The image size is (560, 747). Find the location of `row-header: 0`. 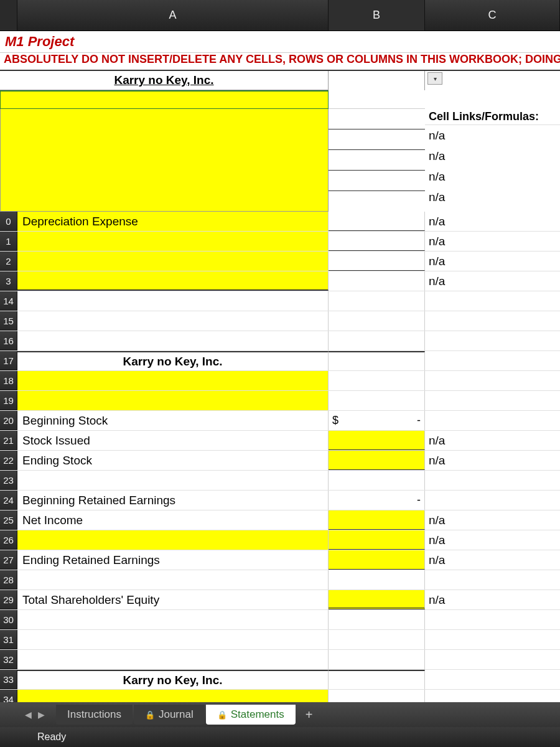

row-header: 0 is located at coordinates (9, 222).